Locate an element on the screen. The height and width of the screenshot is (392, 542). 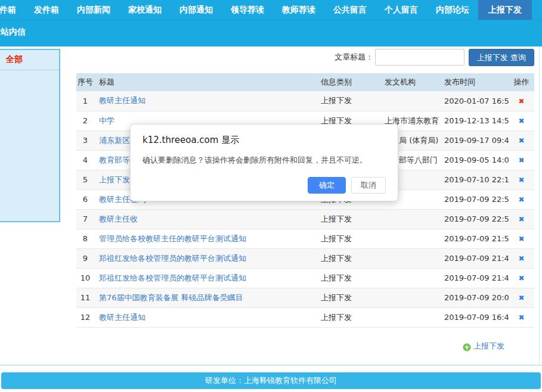
message-title-link: 中学 is located at coordinates (107, 120).